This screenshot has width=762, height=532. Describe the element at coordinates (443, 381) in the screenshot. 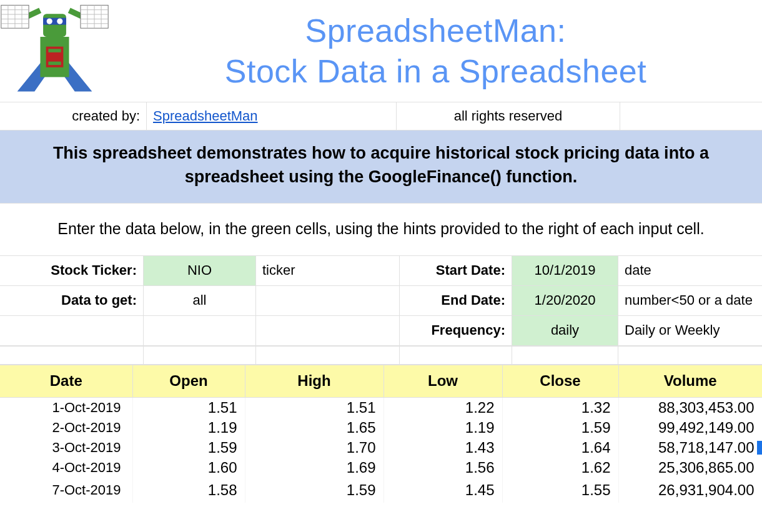

I see `col-low: Low` at that location.